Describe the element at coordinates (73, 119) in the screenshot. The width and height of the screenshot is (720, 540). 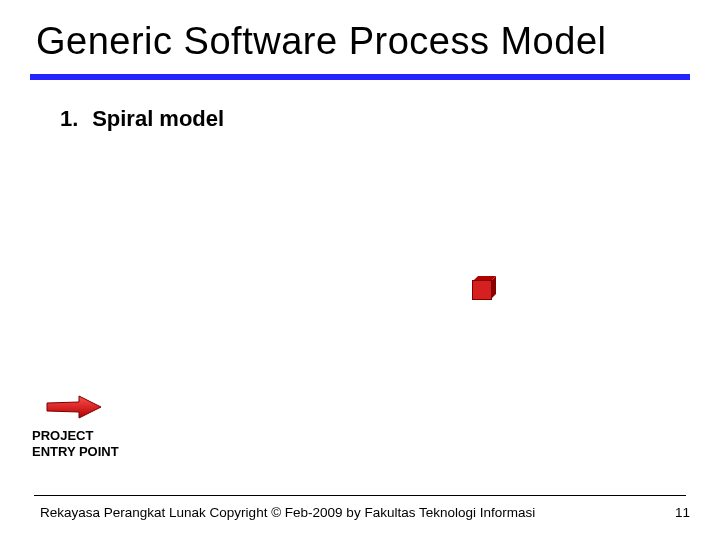
I see `list-item-number: 1.` at that location.